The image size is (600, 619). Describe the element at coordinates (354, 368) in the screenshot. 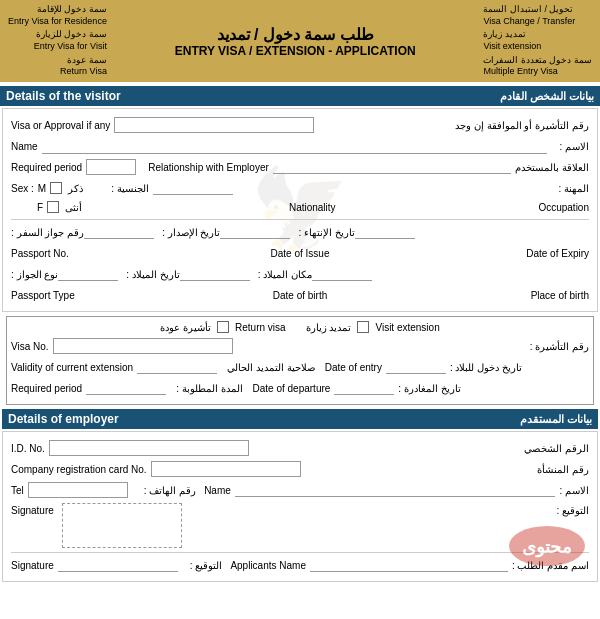

I see `date-entry-label-en: Date of entry` at that location.